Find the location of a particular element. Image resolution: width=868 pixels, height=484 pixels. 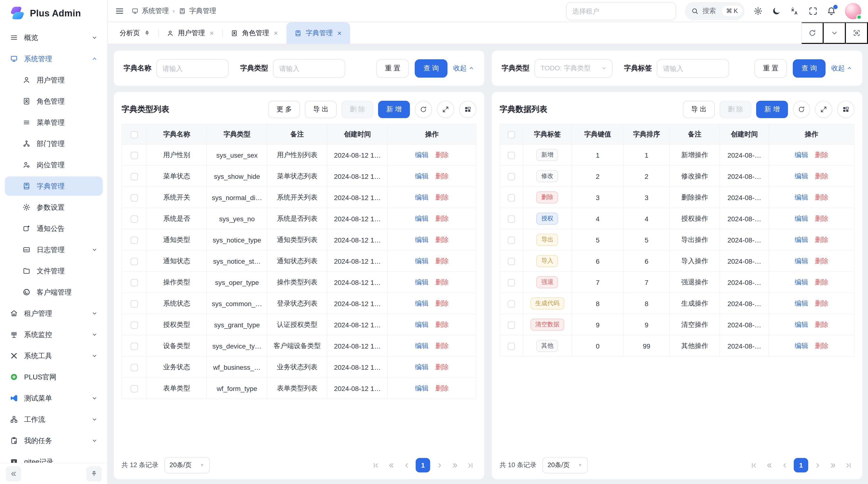

sidebar-item-12: 客户端管理 is located at coordinates (54, 292).